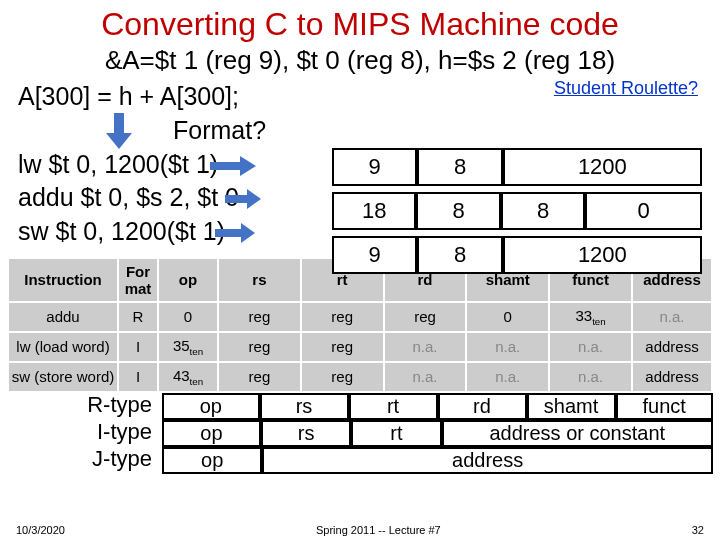 The width and height of the screenshot is (720, 540). I want to click on slide-title: Converting C to MIPS Machine code, so click(360, 22).